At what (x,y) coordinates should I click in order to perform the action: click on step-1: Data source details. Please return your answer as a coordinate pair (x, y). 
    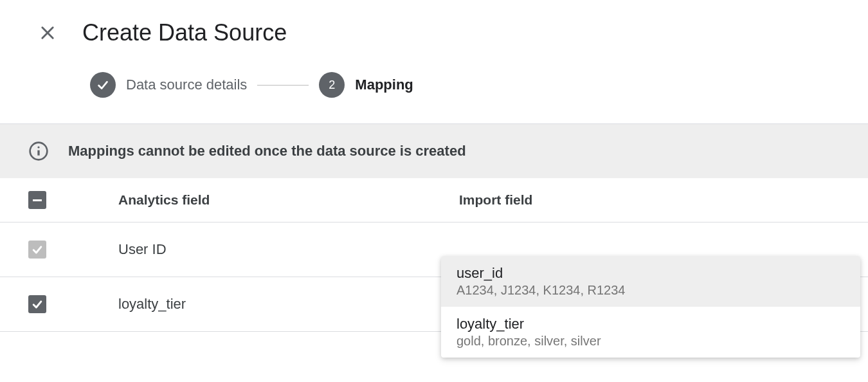
    Looking at the image, I should click on (168, 85).